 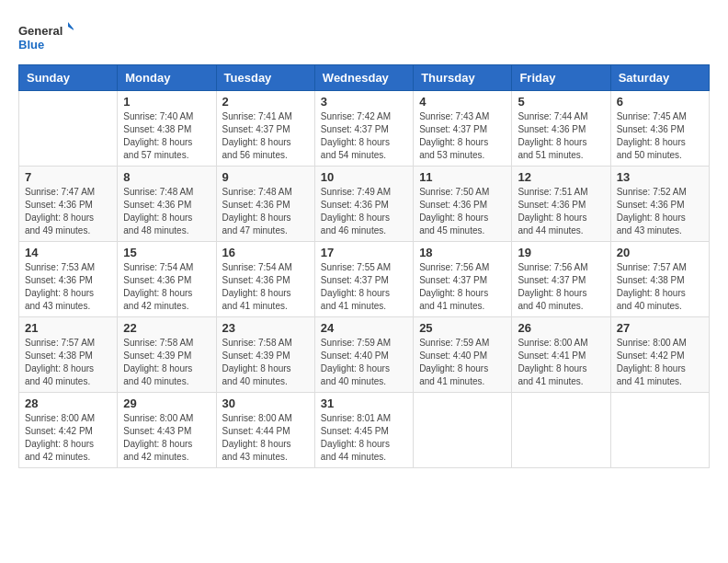 I want to click on day-cell: 12Sunrise: 7:51 AM Sunset: 4:36 PM Dayli…, so click(x=561, y=204).